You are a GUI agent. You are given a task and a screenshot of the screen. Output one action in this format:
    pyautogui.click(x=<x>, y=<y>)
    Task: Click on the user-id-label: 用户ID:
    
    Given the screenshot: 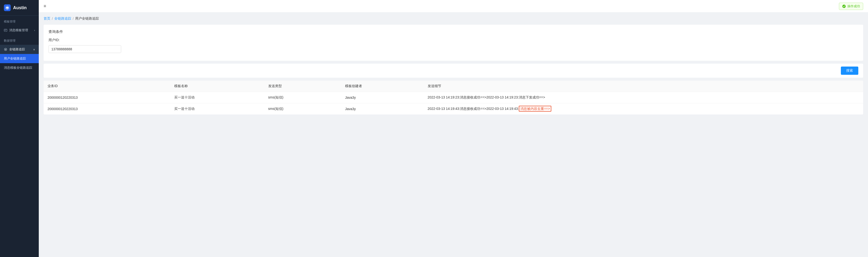 What is the action you would take?
    pyautogui.click(x=54, y=40)
    